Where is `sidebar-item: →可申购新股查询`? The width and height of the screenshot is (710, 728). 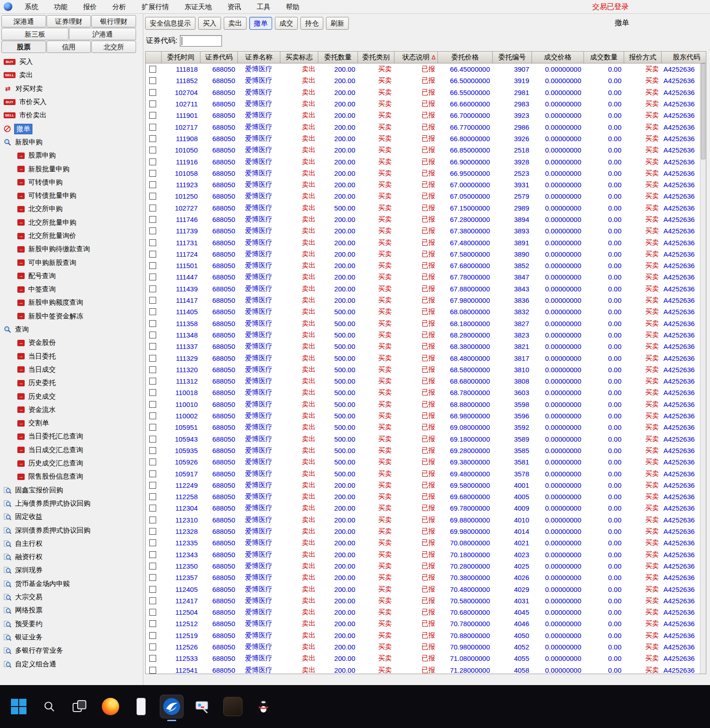 sidebar-item: →可申购新股查询 is located at coordinates (71, 262).